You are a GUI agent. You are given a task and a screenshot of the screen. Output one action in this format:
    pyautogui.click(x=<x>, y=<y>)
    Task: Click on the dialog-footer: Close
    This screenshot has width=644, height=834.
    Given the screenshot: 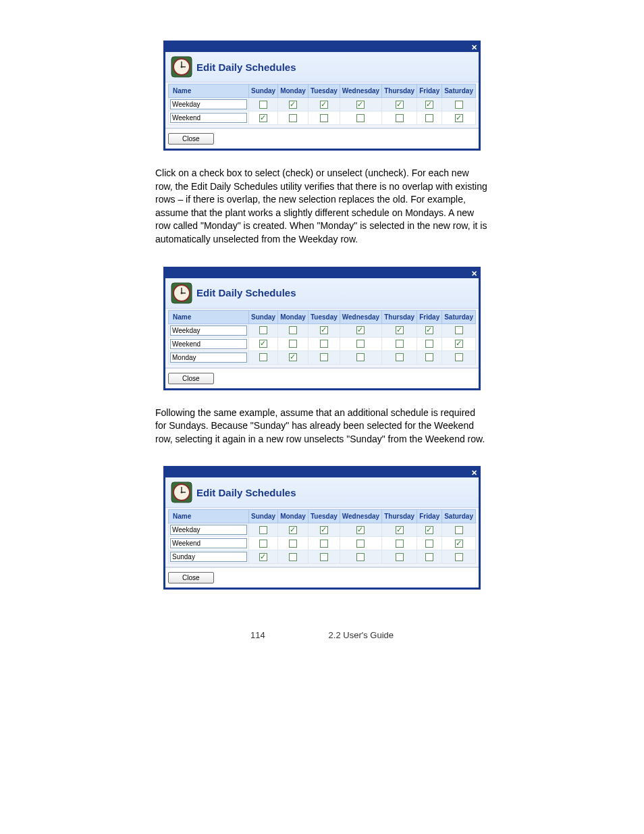 What is the action you would take?
    pyautogui.click(x=322, y=577)
    